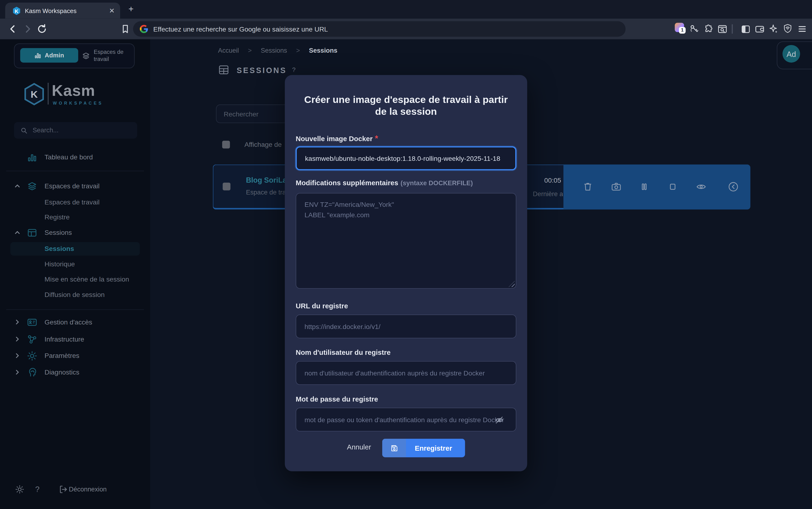  Describe the element at coordinates (548, 194) in the screenshot. I see `session-last-activity: Dernière a` at that location.